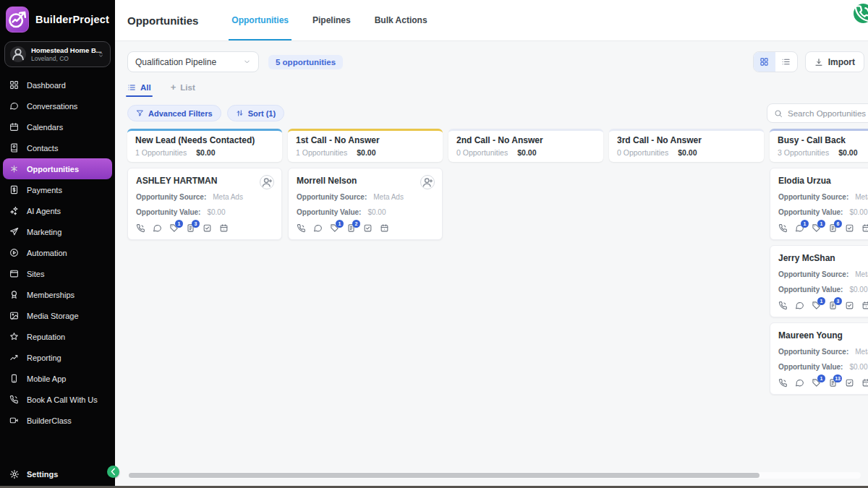  What do you see at coordinates (193, 62) in the screenshot?
I see `pipeline-select: Qualification Pipeline` at bounding box center [193, 62].